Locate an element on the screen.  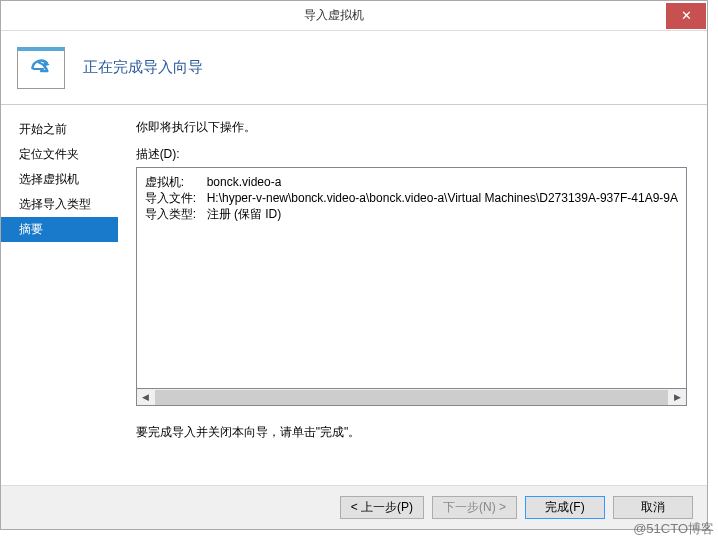
close-icon: ✕ is located at coordinates (686, 16).